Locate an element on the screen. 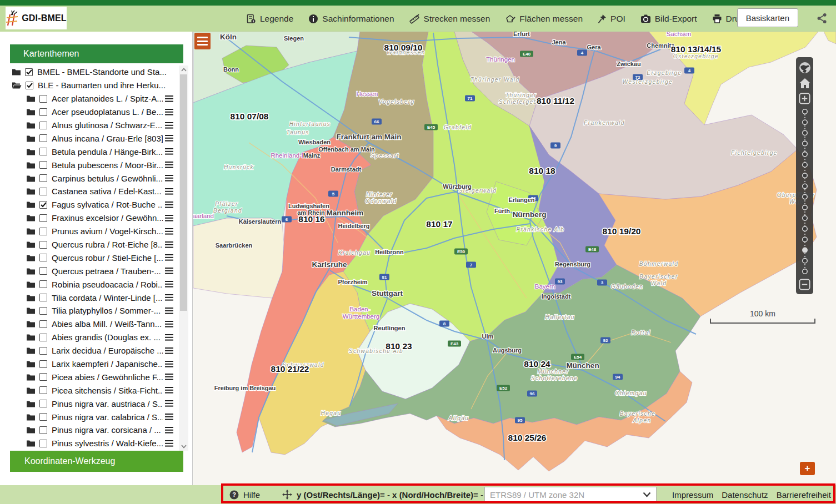  layer-label: Alnus glutinosa / Schwarz-E... is located at coordinates (107, 125).